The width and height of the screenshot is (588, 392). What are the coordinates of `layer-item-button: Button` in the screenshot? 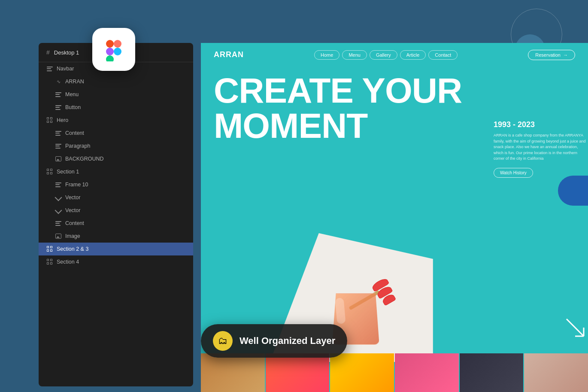 It's located at (116, 107).